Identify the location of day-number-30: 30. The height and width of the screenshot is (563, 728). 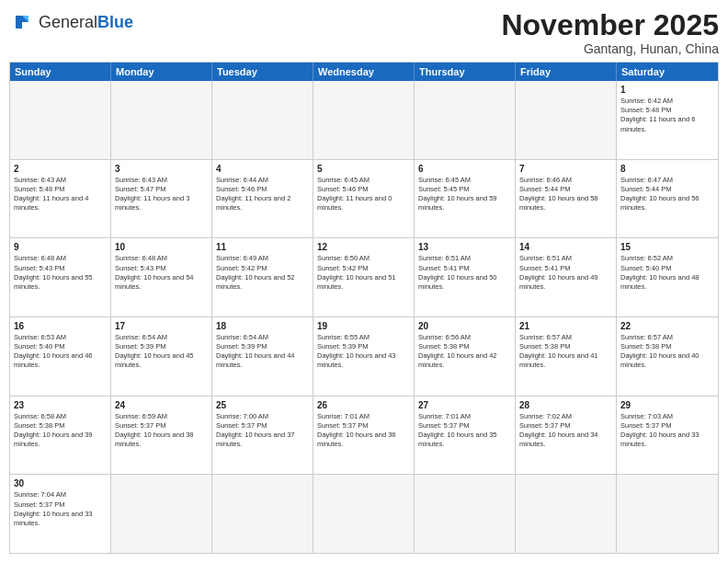
(61, 484).